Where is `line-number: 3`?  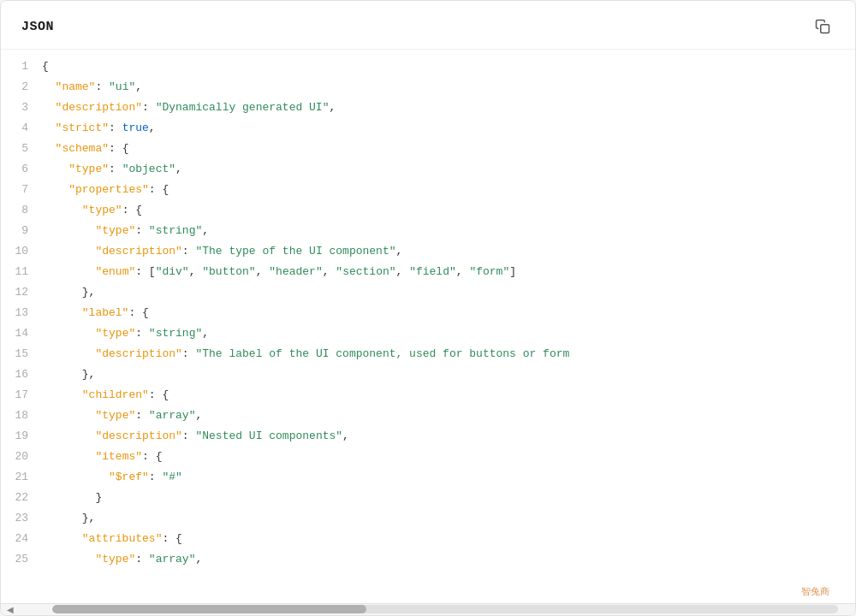
line-number: 3 is located at coordinates (21, 108).